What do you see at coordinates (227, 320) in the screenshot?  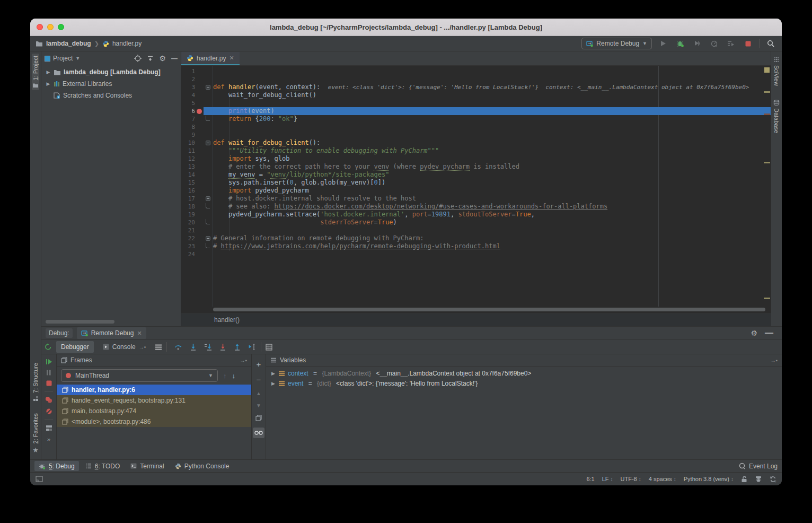 I see `breadcrumb-function: handler()` at bounding box center [227, 320].